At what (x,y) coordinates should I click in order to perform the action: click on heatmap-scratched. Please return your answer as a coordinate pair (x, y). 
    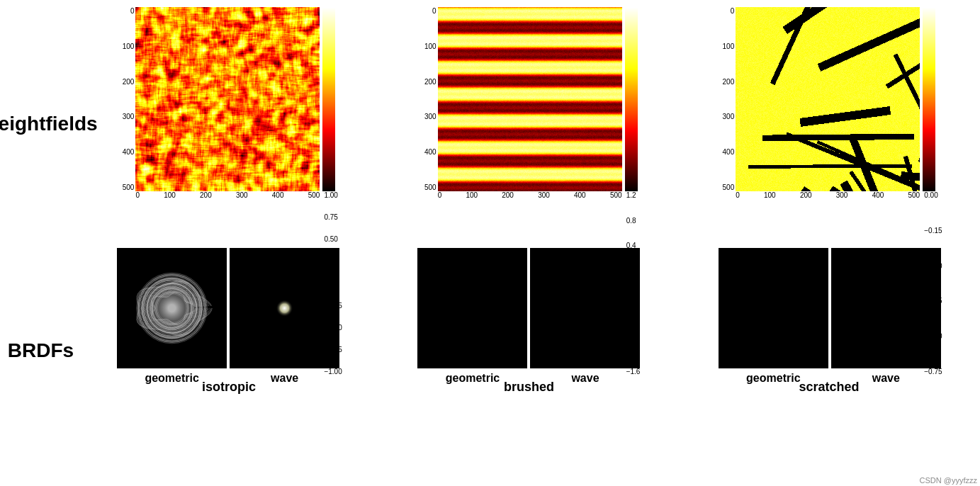
    Looking at the image, I should click on (828, 99).